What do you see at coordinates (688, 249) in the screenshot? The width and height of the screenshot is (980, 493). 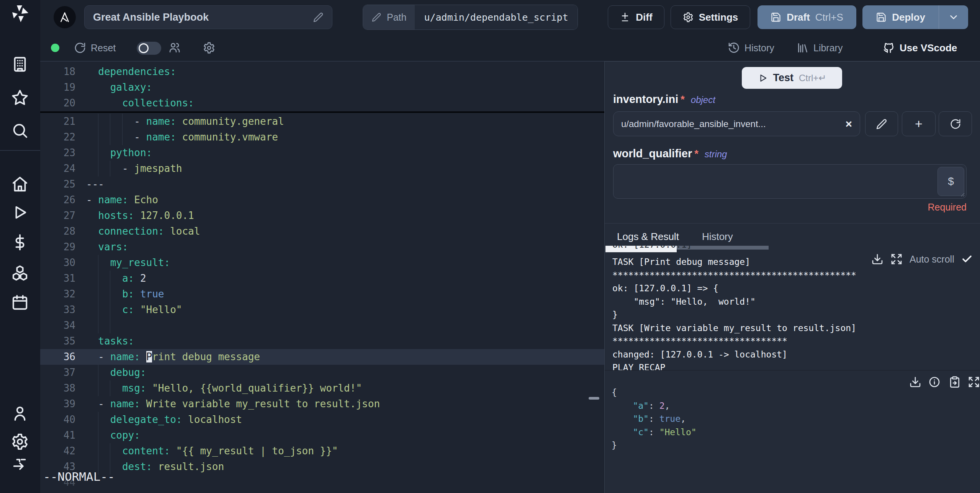 I see `clipped-log-line: ok: [127.0.0.1]` at bounding box center [688, 249].